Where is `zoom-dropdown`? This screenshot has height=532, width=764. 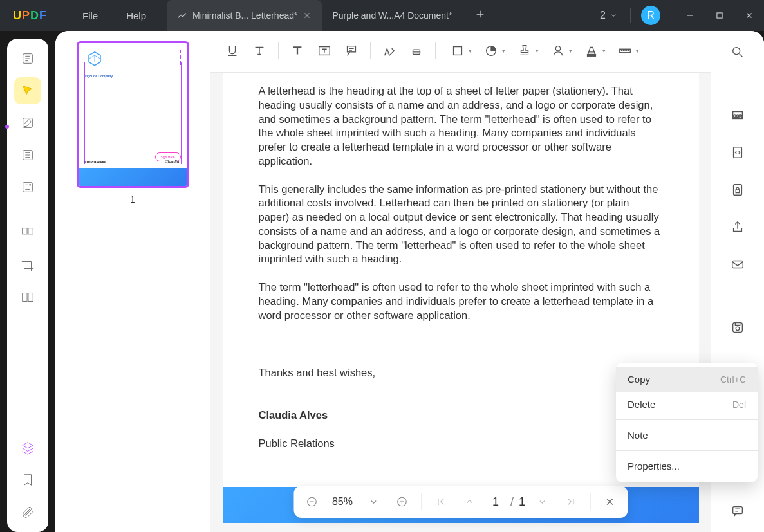
zoom-dropdown is located at coordinates (373, 502).